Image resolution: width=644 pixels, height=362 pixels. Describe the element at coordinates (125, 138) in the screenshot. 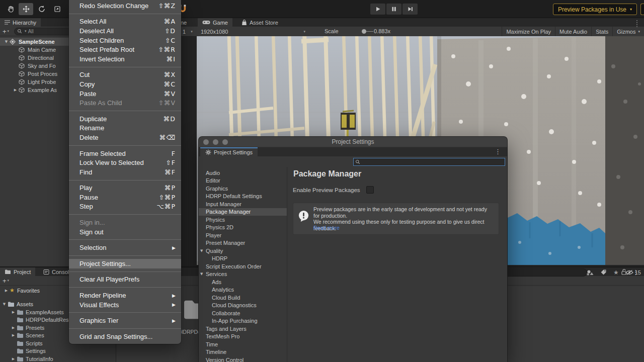

I see `menu-item: Delete⌘⌫` at that location.